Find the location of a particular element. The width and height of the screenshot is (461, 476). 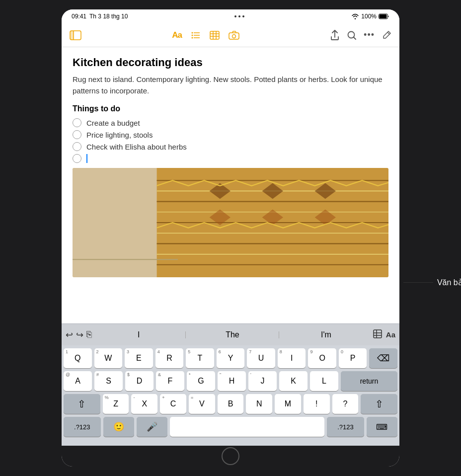

key-g: *G is located at coordinates (201, 381).